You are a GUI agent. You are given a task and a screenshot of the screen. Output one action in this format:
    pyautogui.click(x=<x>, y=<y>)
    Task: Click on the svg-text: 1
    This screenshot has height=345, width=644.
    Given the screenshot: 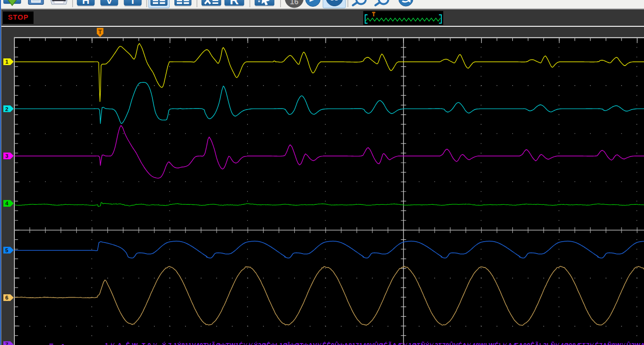 What is the action you would take?
    pyautogui.click(x=7, y=62)
    